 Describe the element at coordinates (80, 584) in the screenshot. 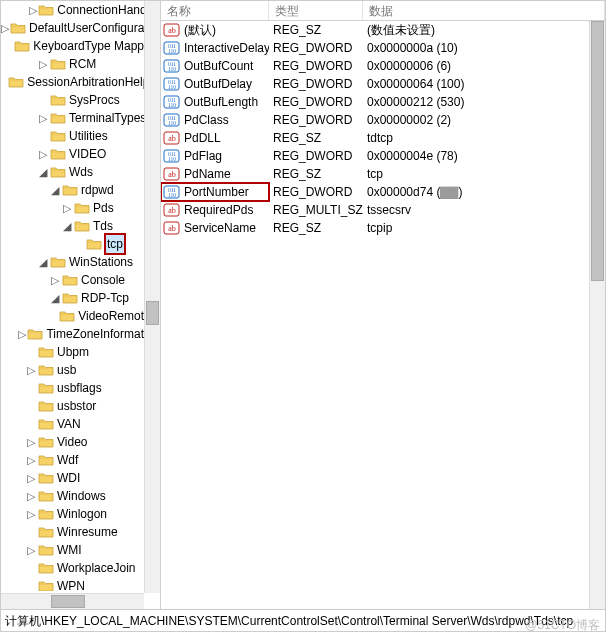

I see `tree-node: WPN` at that location.